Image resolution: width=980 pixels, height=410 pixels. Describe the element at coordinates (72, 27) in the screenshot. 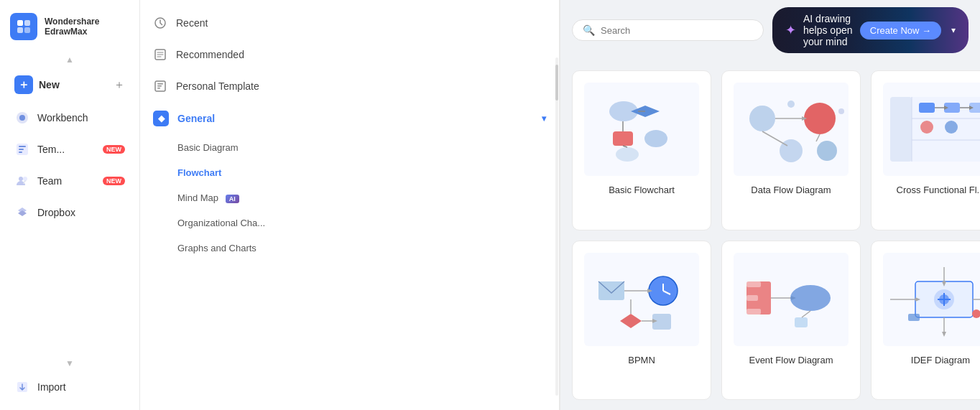

I see `app-name: Wondershare EdrawMax` at that location.